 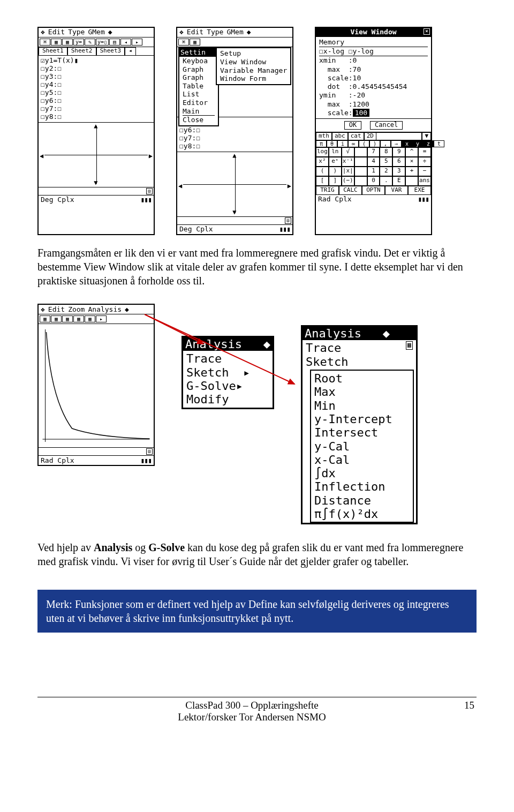 What do you see at coordinates (374, 113) in the screenshot?
I see `vw-line: scale:100` at bounding box center [374, 113].